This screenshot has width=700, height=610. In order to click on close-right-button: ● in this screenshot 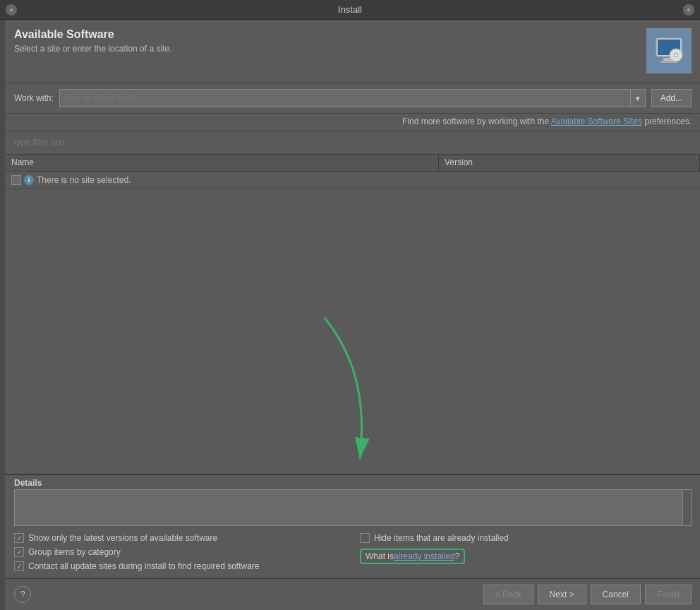, I will do `click(689, 10)`.